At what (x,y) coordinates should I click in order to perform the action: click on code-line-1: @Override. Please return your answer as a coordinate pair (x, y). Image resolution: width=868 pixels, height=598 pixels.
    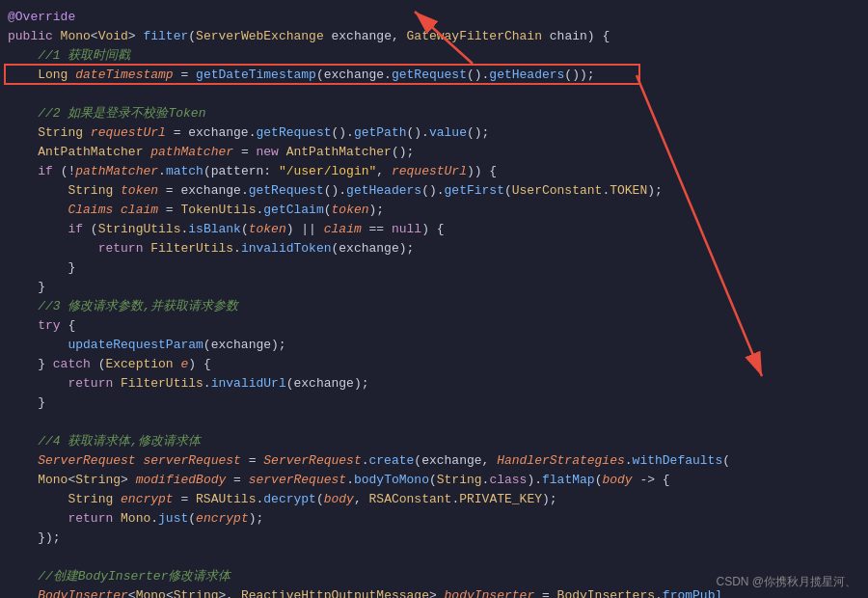
    Looking at the image, I should click on (434, 17).